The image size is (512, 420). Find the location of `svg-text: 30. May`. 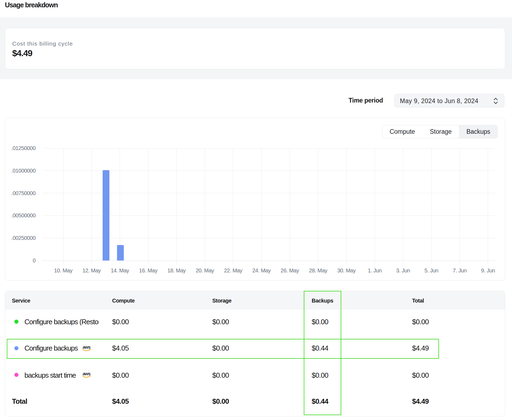

svg-text: 30. May is located at coordinates (347, 271).